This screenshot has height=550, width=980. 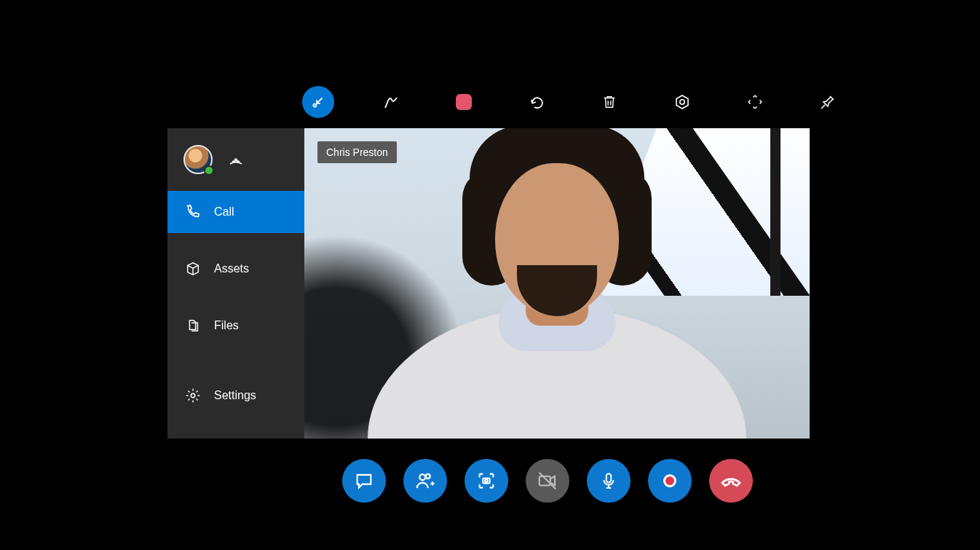 I want to click on sidebar-item-settings: Settings, so click(x=236, y=396).